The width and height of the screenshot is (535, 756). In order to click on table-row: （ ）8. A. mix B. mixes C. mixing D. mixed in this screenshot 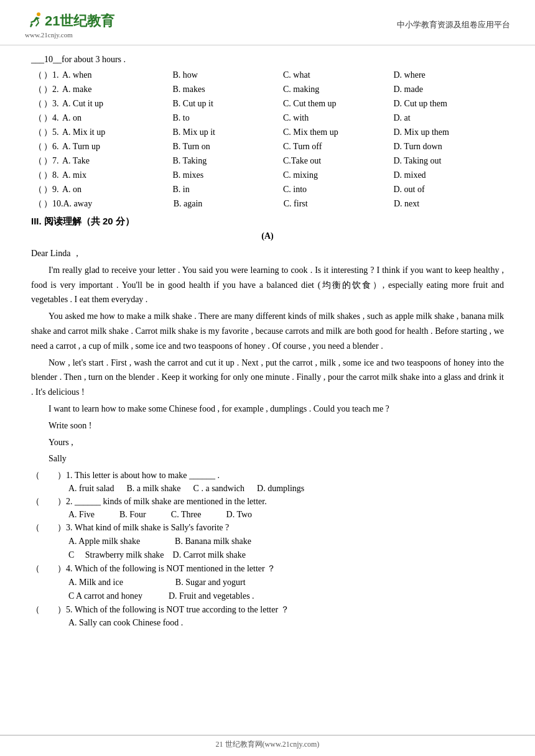, I will do `click(268, 175)`.